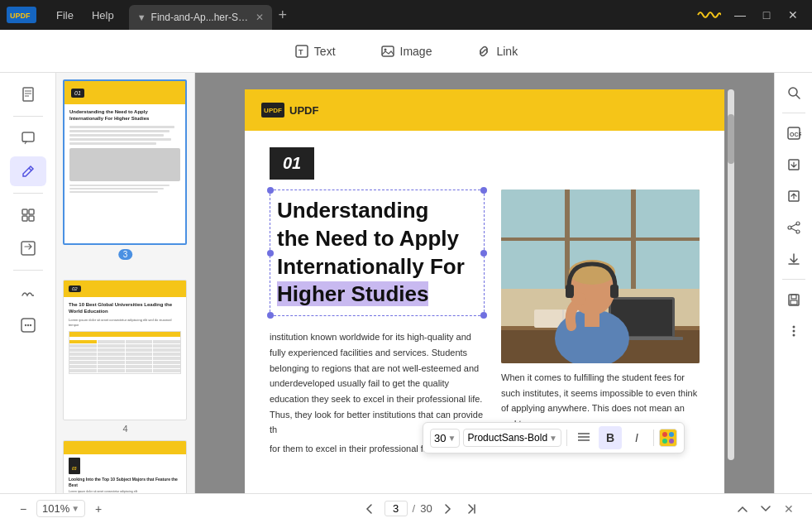 Image resolution: width=812 pixels, height=523 pixels. I want to click on pdf-doc-header: UPDF UPDF, so click(485, 110).